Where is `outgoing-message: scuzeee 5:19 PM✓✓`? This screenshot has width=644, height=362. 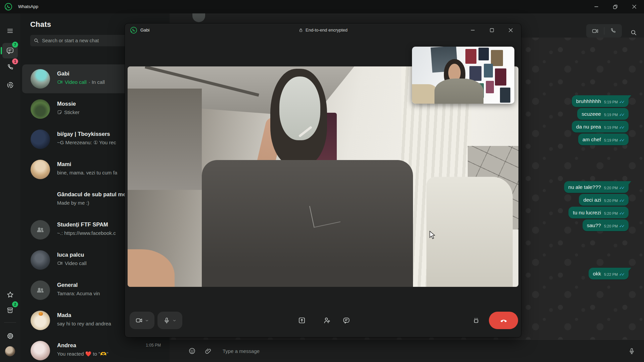
outgoing-message: scuzeee 5:19 PM✓✓ is located at coordinates (603, 114).